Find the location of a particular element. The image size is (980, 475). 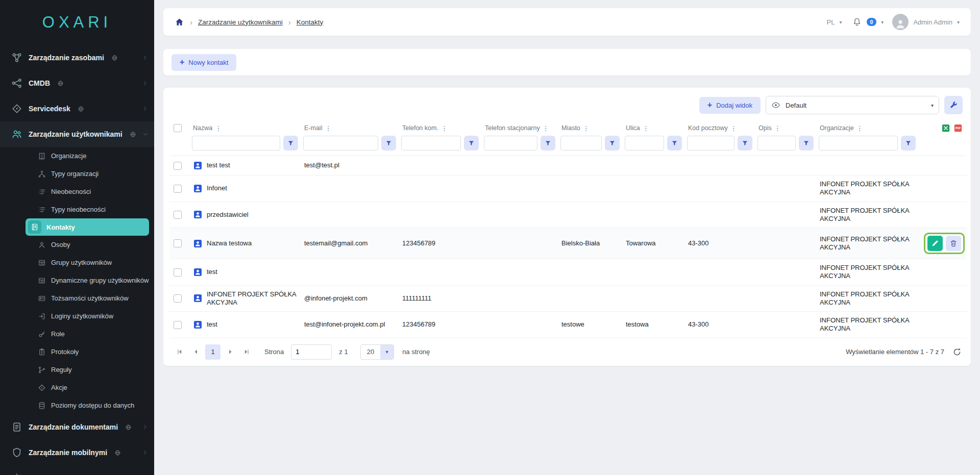

table-row: INFONET PROJEKT SPÓŁKA AKCYJNA@infonet-p… is located at coordinates (568, 298).